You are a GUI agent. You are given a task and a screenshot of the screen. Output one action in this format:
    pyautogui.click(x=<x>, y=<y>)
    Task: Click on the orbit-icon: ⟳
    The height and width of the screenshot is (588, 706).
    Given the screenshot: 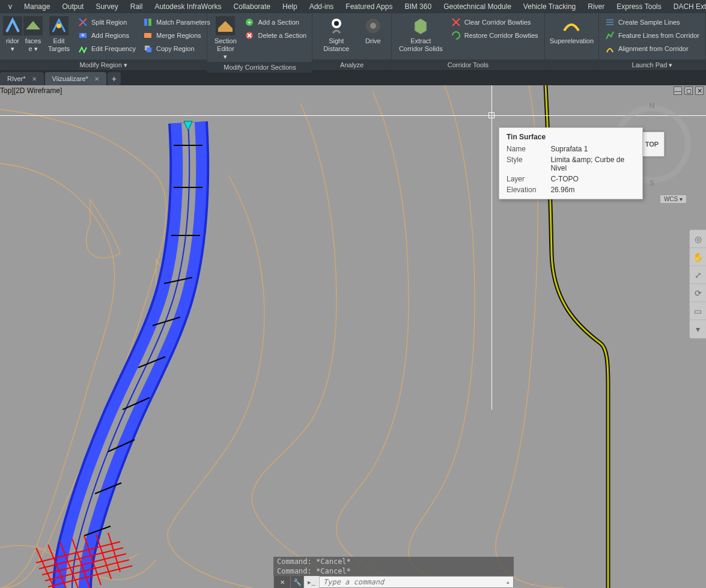 What is the action you would take?
    pyautogui.click(x=698, y=293)
    